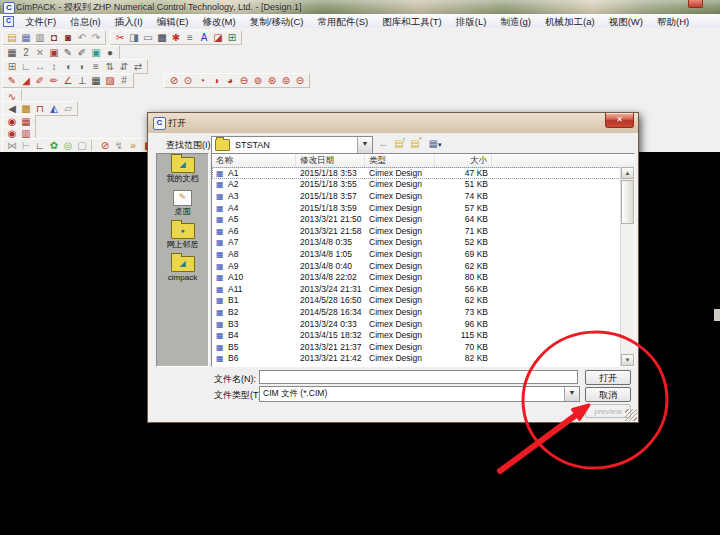 The height and width of the screenshot is (535, 720). Describe the element at coordinates (218, 22) in the screenshot. I see `menu-item-4: 修改(M)` at that location.